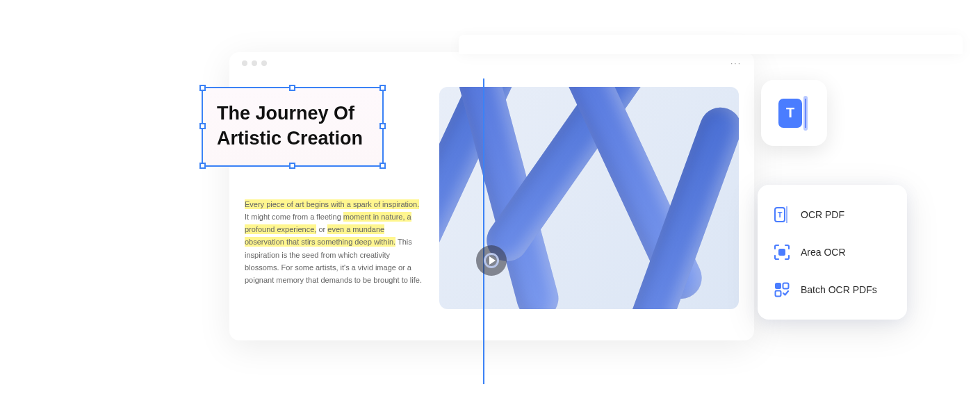  Describe the element at coordinates (322, 229) in the screenshot. I see `body-span: or` at that location.